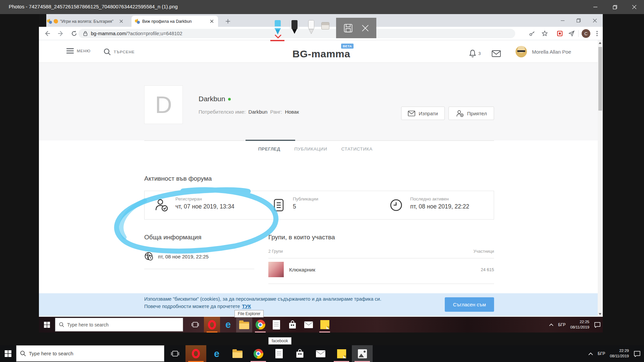 The width and height of the screenshot is (644, 362). What do you see at coordinates (551, 52) in the screenshot?
I see `logged-in-username: Morella Allan Poe` at bounding box center [551, 52].